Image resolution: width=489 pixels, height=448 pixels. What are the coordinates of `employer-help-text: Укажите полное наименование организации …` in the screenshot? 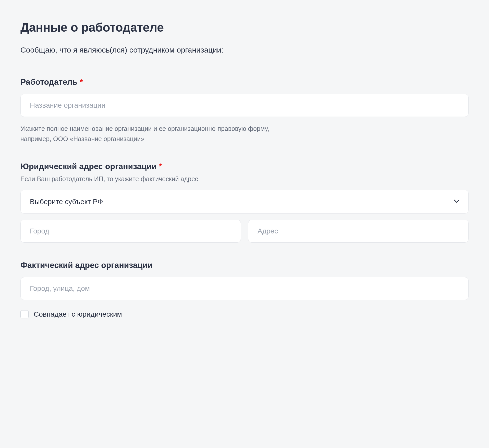 It's located at (161, 134).